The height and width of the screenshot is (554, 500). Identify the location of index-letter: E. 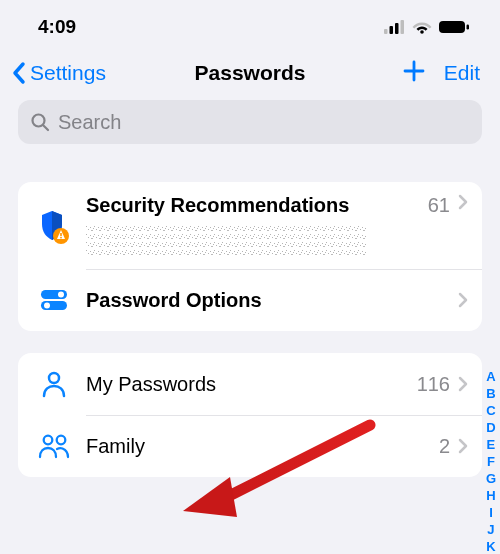
(492, 444).